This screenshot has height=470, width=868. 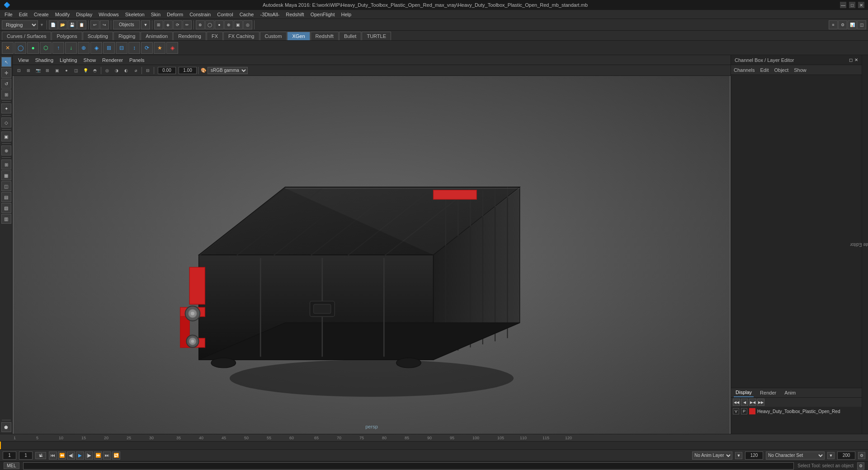 I want to click on near-clip-input, so click(x=167, y=70).